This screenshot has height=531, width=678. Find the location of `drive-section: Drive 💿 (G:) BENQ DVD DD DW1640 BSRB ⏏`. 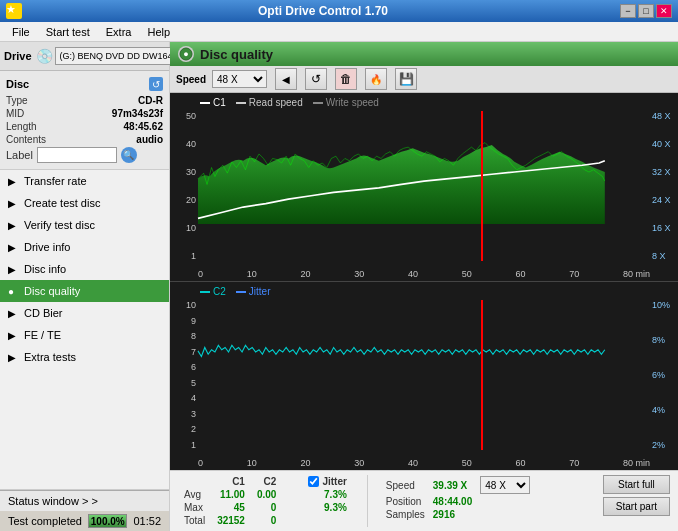

drive-section: Drive 💿 (G:) BENQ DVD DD DW1640 BSRB ⏏ is located at coordinates (84, 56).